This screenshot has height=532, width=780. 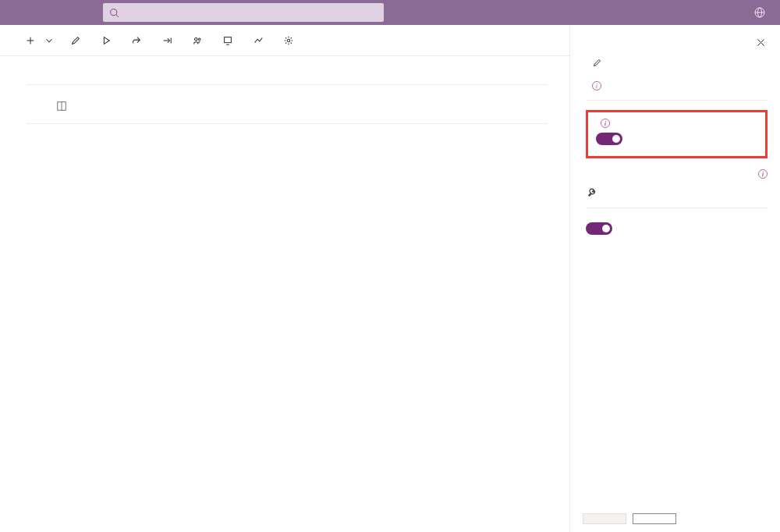 What do you see at coordinates (289, 41) in the screenshot?
I see `gear-icon` at bounding box center [289, 41].